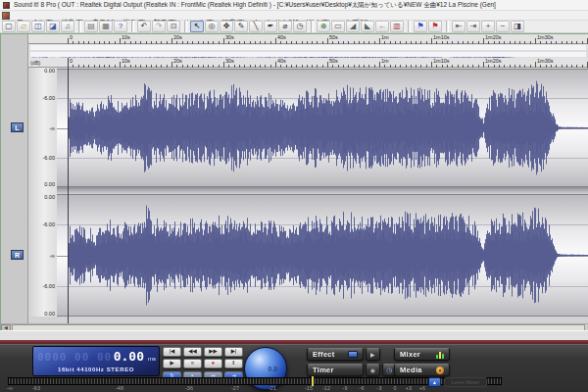 Image resolution: width=588 pixels, height=392 pixels. I want to click on eraser-tool-button: ⌀, so click(285, 26).